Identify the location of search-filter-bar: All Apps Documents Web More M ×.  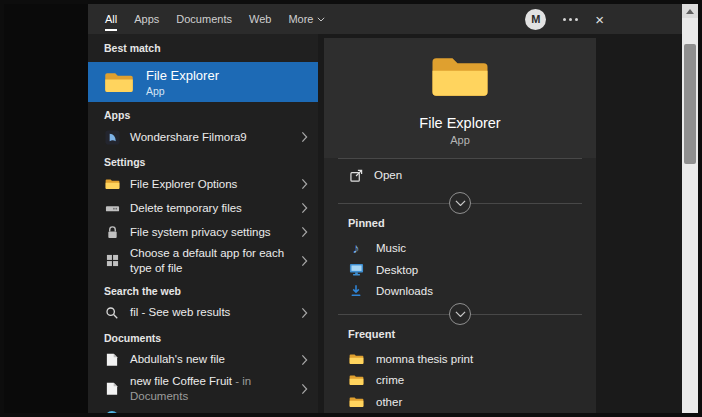
(385, 19).